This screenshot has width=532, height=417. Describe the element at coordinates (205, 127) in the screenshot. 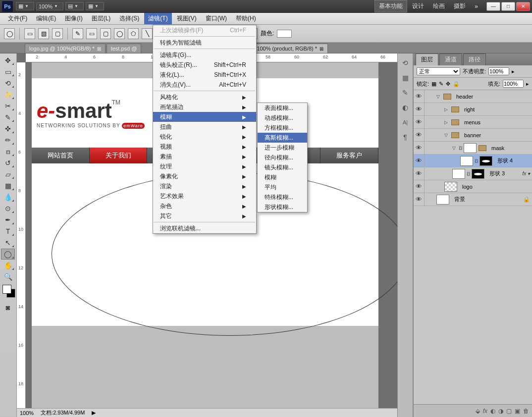

I see `filter-sub-3: 扭曲▶` at that location.